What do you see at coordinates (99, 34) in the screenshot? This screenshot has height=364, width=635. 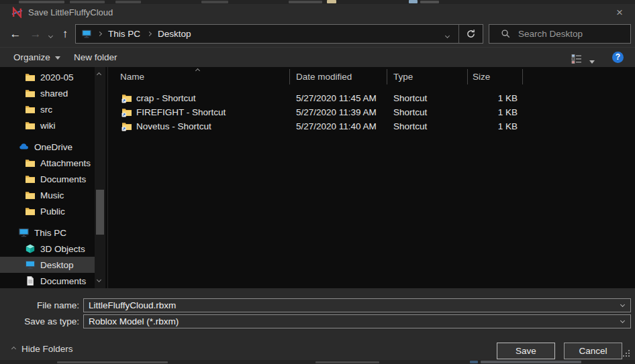 I see `breadcrumb-separator-icon` at bounding box center [99, 34].